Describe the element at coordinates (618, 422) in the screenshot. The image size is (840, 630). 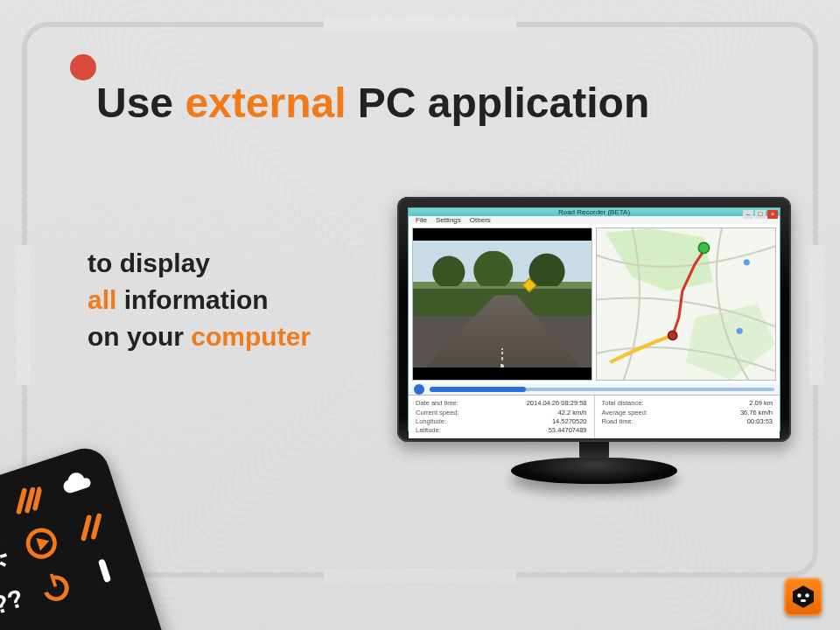
I see `stat-label: Road time:` at that location.